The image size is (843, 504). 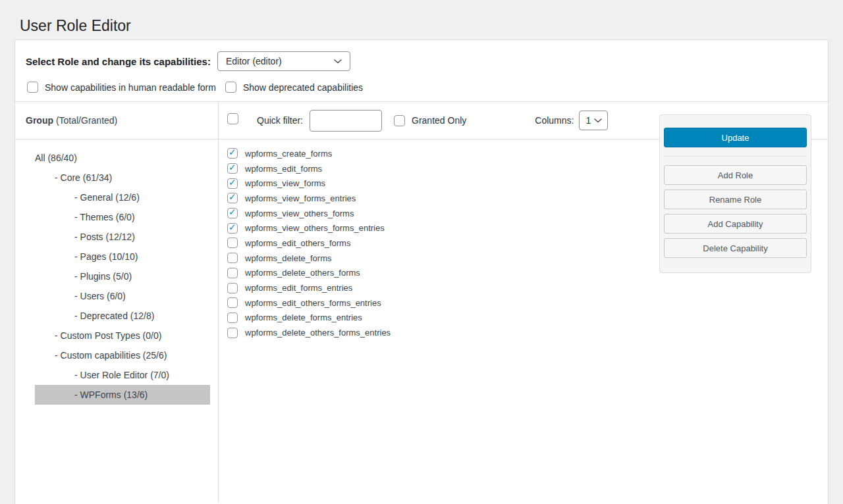 I want to click on capability-row: wpforms_delete_forms_entries, so click(x=528, y=318).